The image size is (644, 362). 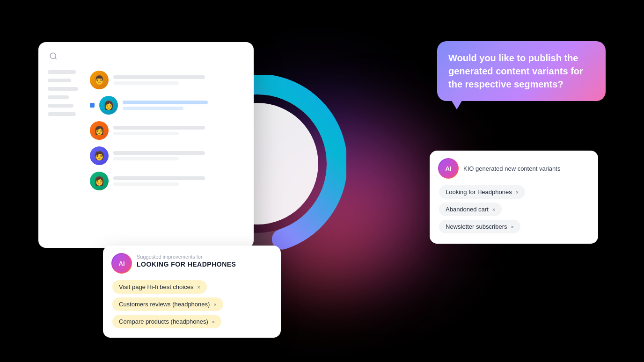 What do you see at coordinates (516, 71) in the screenshot?
I see `speech-bubble-text: Would you like to publish the generated …` at bounding box center [516, 71].